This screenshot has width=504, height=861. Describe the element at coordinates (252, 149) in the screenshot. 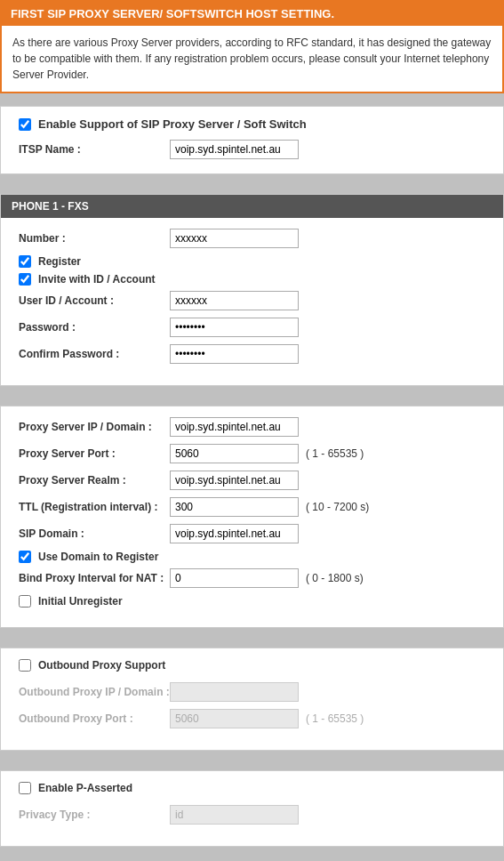

I see `itsp-row: ITSP Name :` at that location.